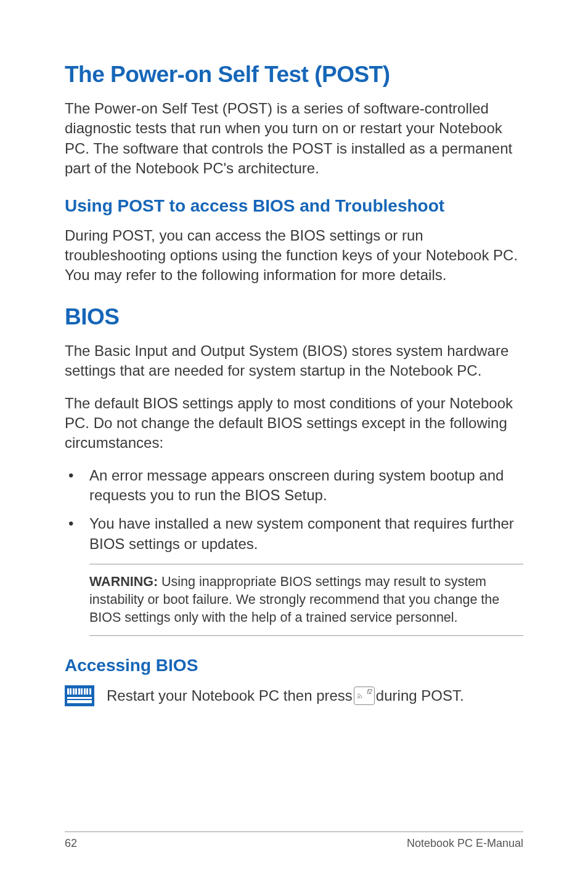 The height and width of the screenshot is (887, 588). I want to click on accessing-text-post: during POST., so click(420, 696).